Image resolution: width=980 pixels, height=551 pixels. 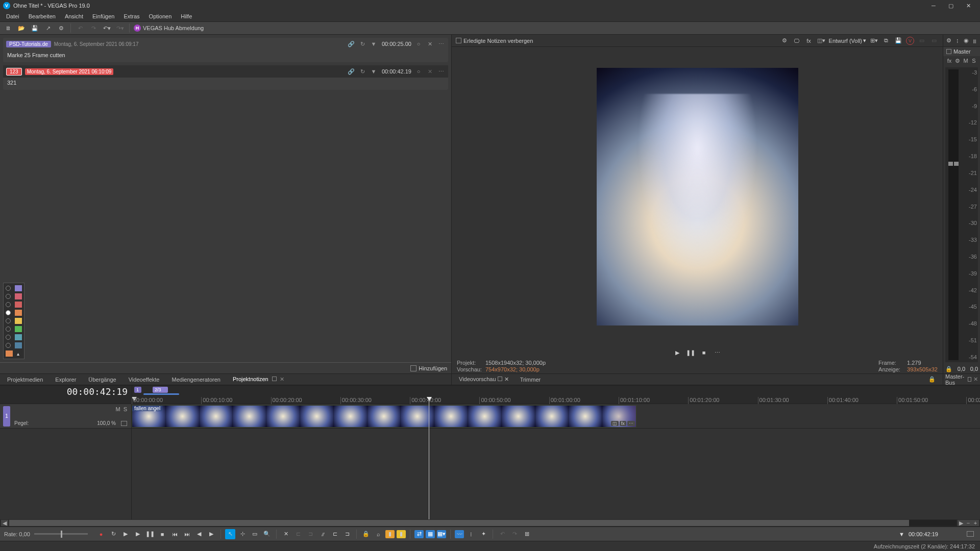 I want to click on tab-projektmedien: Projektmedien, so click(x=25, y=380).